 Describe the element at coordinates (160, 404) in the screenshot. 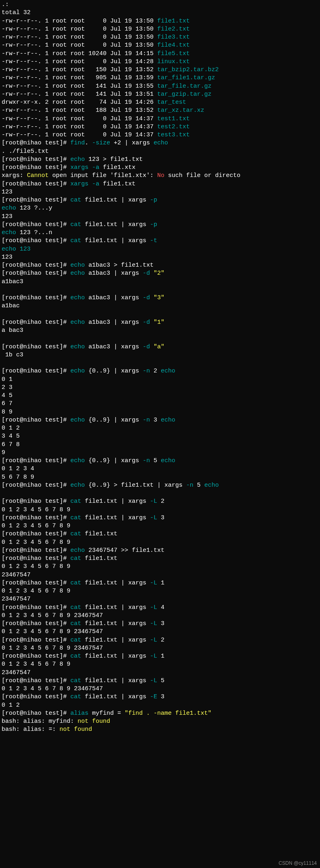

I see `output-line: 6 7` at that location.